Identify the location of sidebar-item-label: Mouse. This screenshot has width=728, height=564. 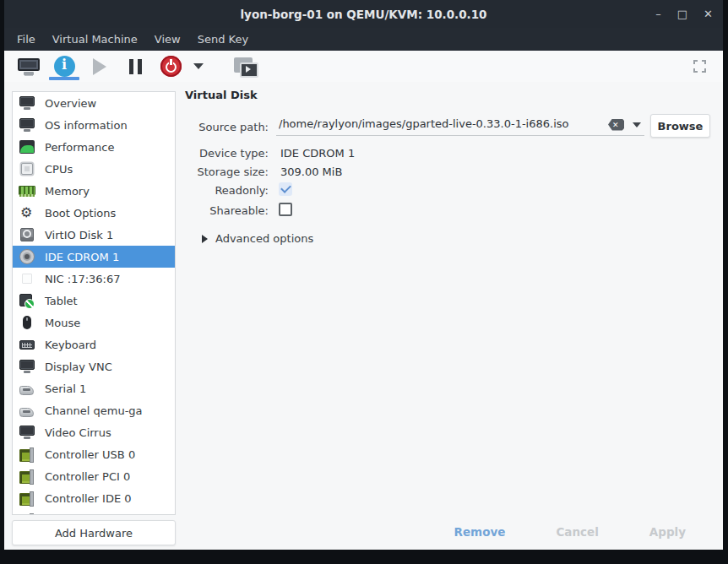
(62, 323).